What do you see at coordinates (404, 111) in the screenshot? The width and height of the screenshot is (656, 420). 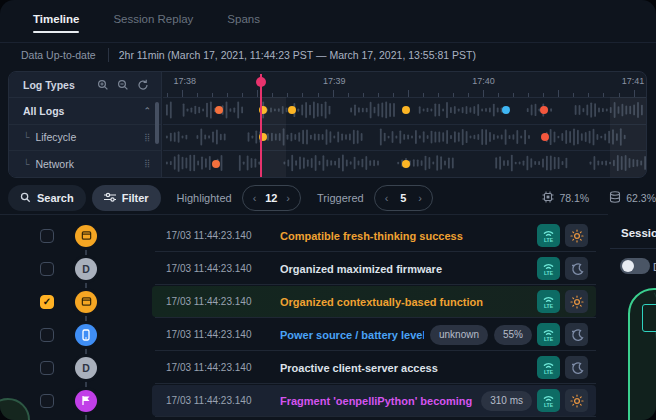 I see `waveform-track-all-logs` at bounding box center [404, 111].